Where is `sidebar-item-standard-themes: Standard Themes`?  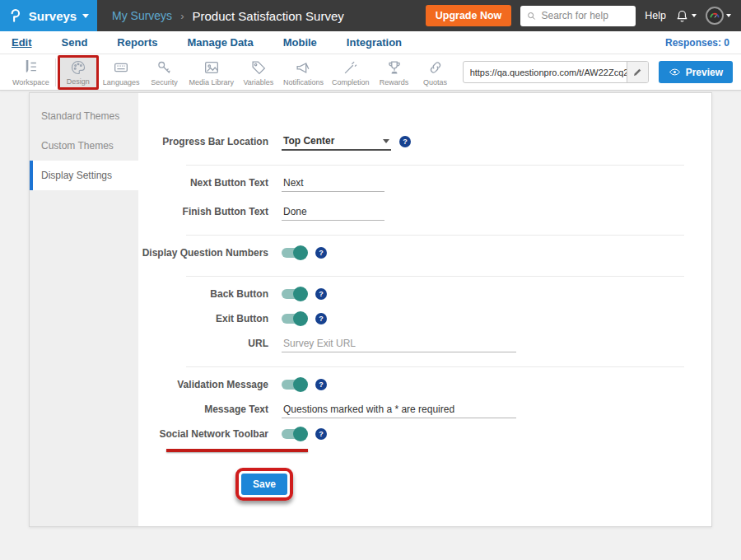 sidebar-item-standard-themes: Standard Themes is located at coordinates (84, 116).